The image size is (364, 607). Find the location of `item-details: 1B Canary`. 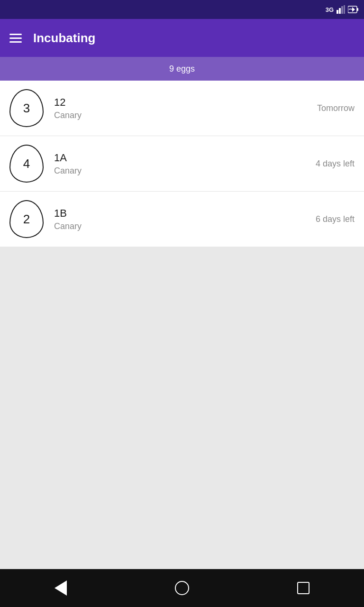

item-details: 1B Canary is located at coordinates (185, 219).